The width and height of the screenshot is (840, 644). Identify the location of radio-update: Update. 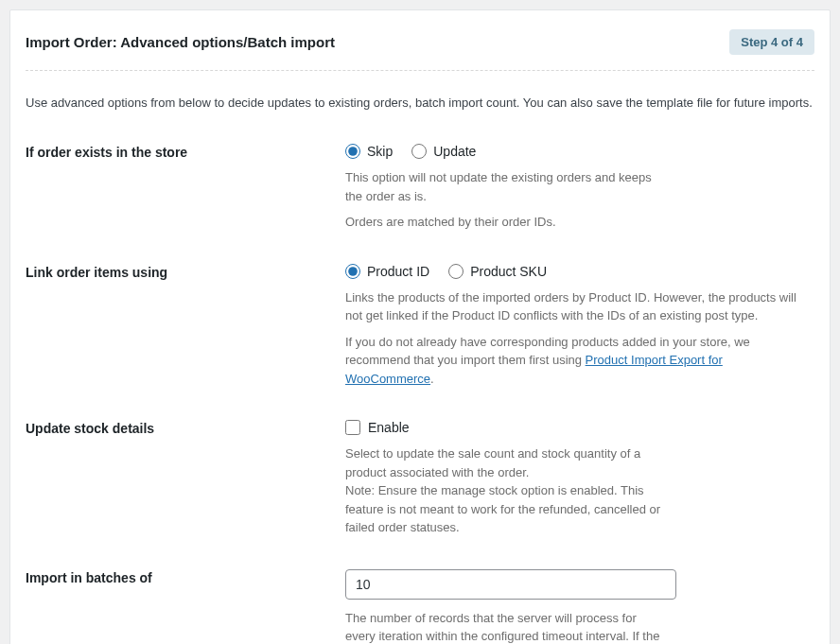
(444, 151).